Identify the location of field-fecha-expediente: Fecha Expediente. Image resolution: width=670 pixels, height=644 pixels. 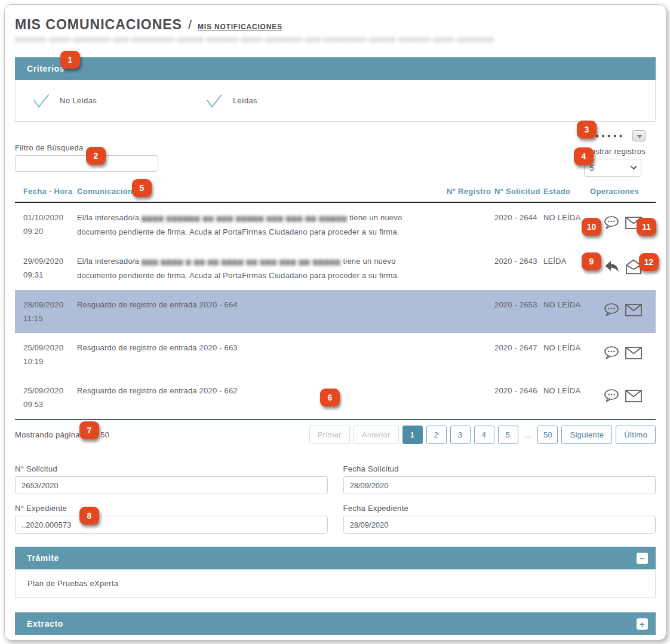
(500, 519).